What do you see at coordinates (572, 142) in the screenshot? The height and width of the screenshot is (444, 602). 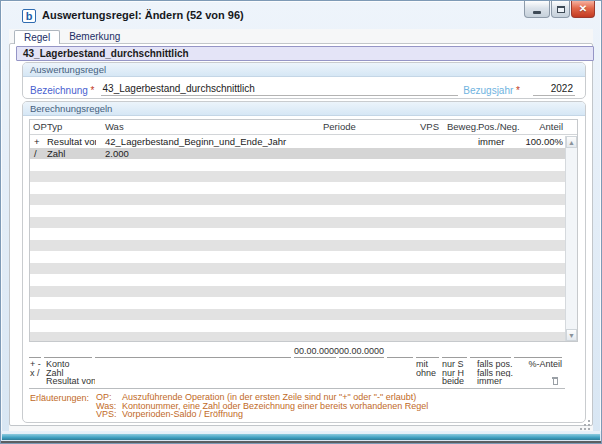 I see `scroll-up-icon: ▲` at bounding box center [572, 142].